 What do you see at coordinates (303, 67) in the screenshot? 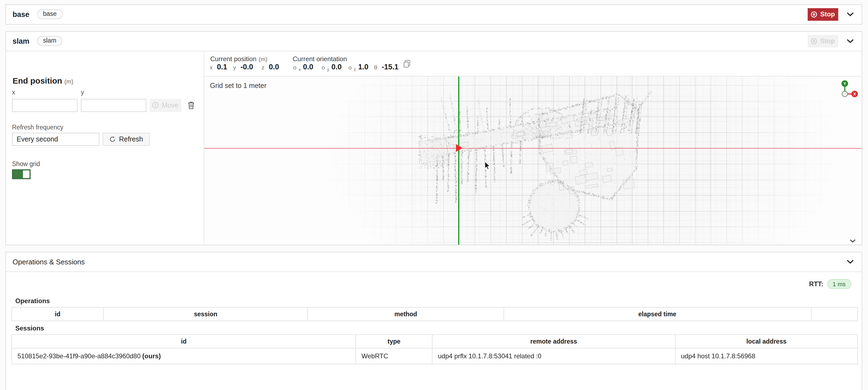
I see `orientation-ox-pair: ox0.0` at bounding box center [303, 67].